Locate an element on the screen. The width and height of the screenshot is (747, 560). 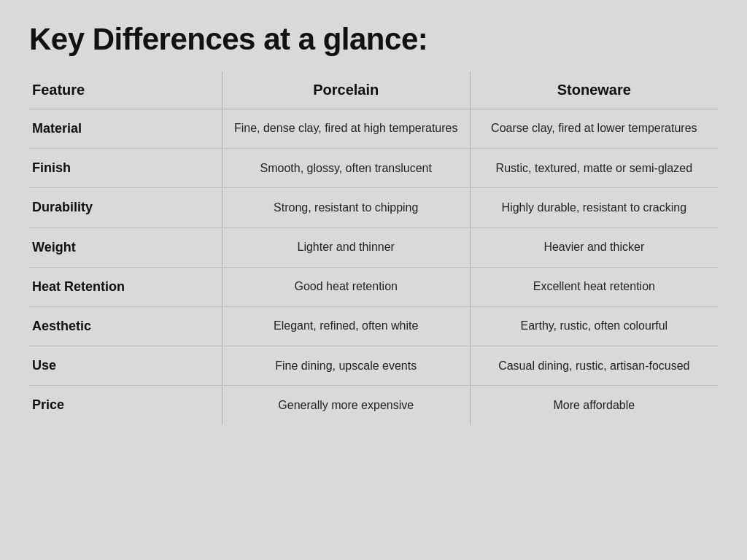
cell-porcelain: Lighter and thinner is located at coordinates (346, 247).